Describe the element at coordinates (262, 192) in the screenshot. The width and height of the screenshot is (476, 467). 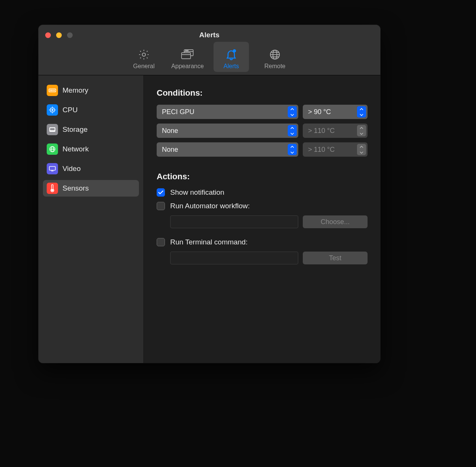
I see `show-notification-row: Show notification` at that location.